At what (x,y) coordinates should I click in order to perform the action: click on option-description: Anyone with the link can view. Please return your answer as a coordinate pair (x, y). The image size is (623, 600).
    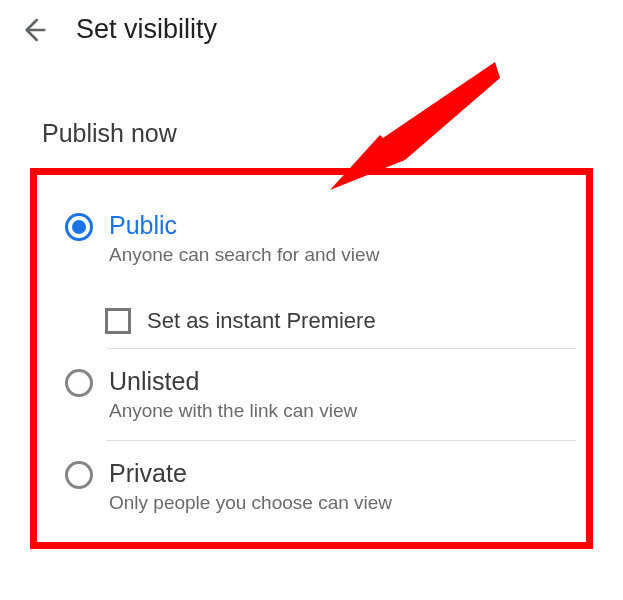
    Looking at the image, I should click on (342, 411).